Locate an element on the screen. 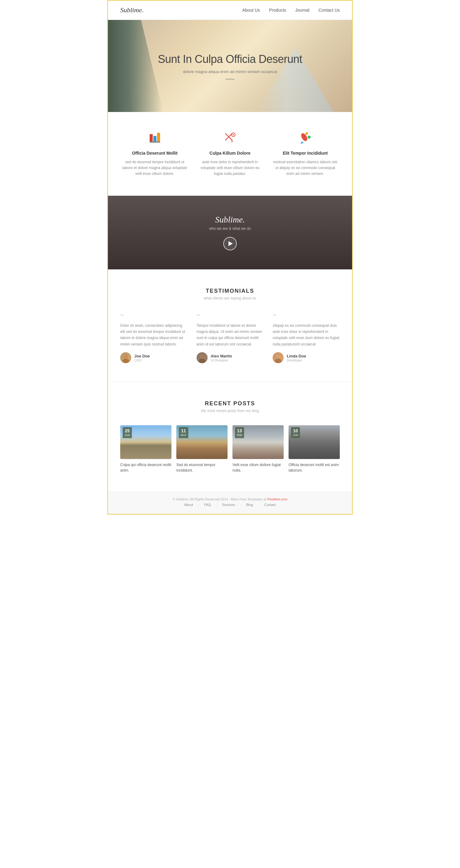 Image resolution: width=460 pixels, height=868 pixels. post-4-date: 10 Jan is located at coordinates (296, 433).